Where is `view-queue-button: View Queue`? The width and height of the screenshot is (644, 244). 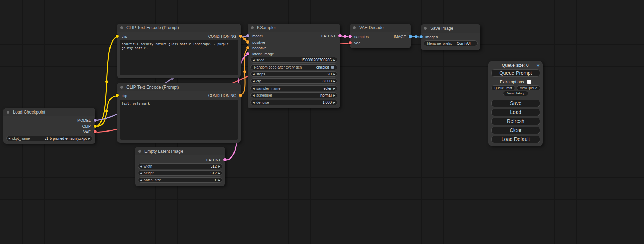 view-queue-button: View Queue is located at coordinates (529, 88).